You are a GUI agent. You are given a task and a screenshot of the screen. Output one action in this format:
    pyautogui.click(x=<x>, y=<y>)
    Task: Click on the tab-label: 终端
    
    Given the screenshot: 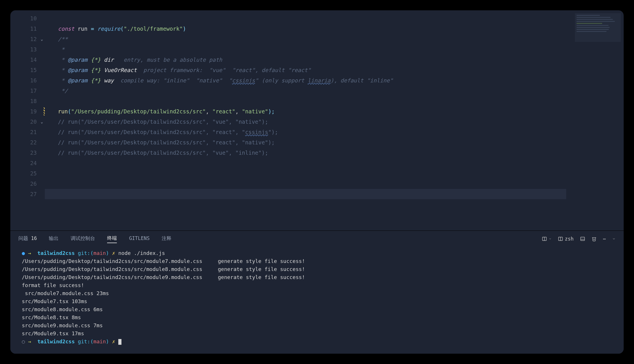 What is the action you would take?
    pyautogui.click(x=112, y=238)
    